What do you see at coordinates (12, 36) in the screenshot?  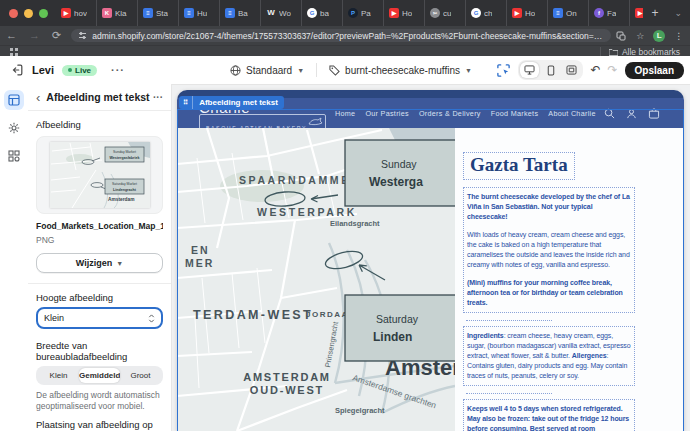 I see `back-icon: ←` at bounding box center [12, 36].